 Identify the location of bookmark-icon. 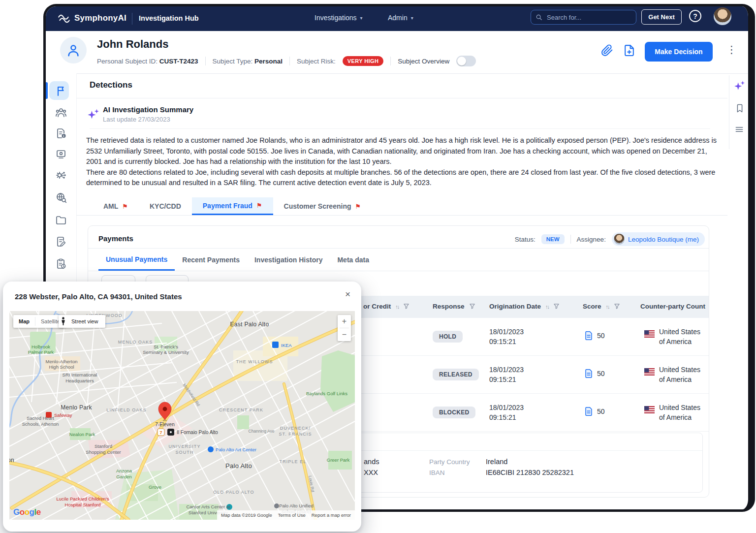
(740, 108).